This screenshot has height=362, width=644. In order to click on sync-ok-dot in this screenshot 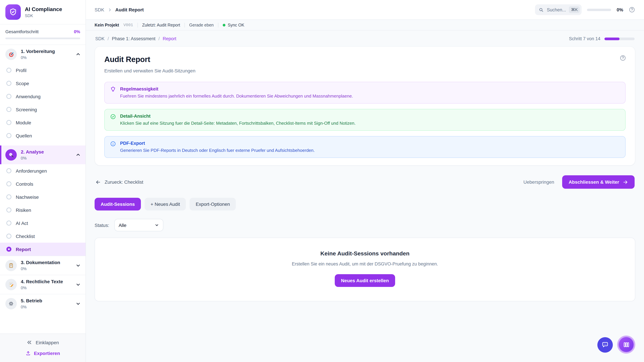, I will do `click(224, 25)`.